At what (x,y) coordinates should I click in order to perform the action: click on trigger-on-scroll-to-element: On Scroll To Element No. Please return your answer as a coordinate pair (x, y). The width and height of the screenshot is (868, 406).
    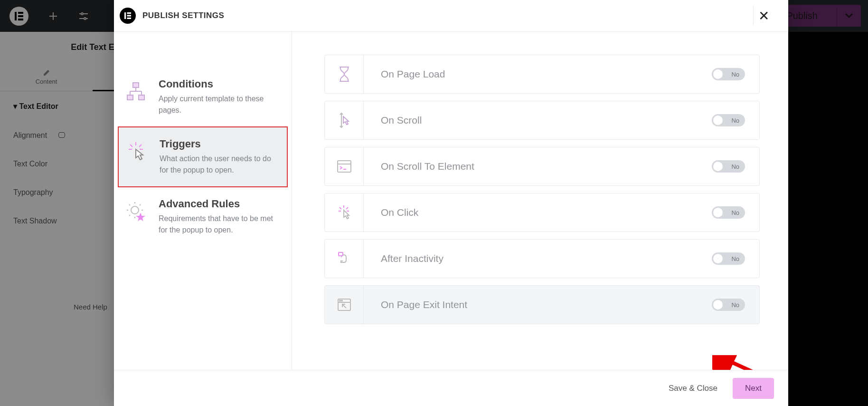
    Looking at the image, I should click on (542, 166).